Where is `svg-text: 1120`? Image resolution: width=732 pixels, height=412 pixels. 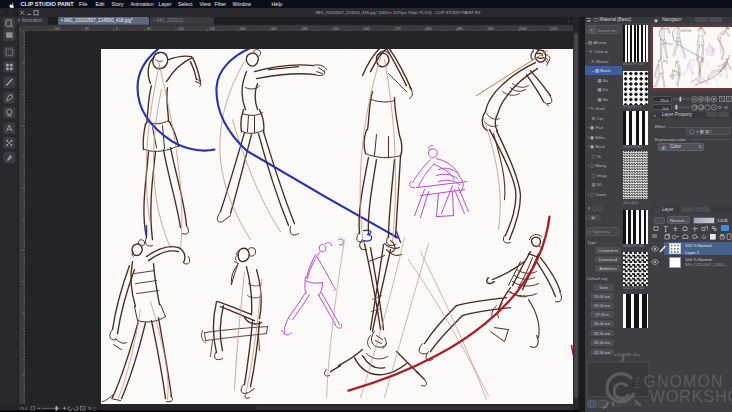
svg-text: 1120 is located at coordinates (554, 28).